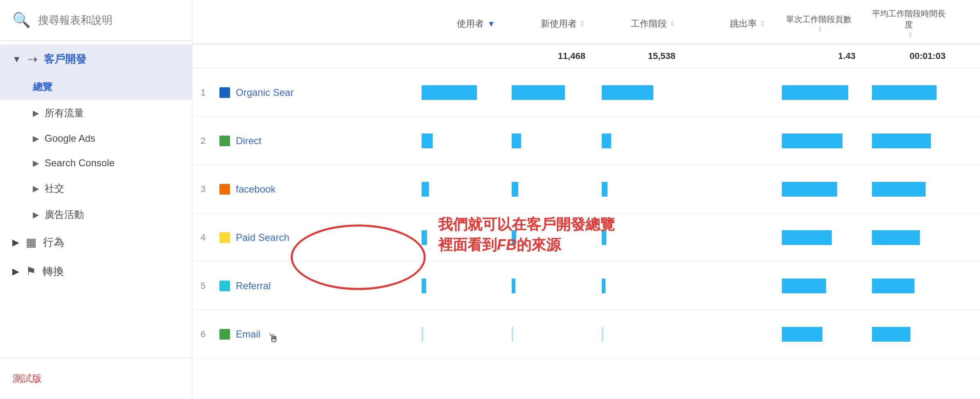  I want to click on row-3-number: 3, so click(207, 189).